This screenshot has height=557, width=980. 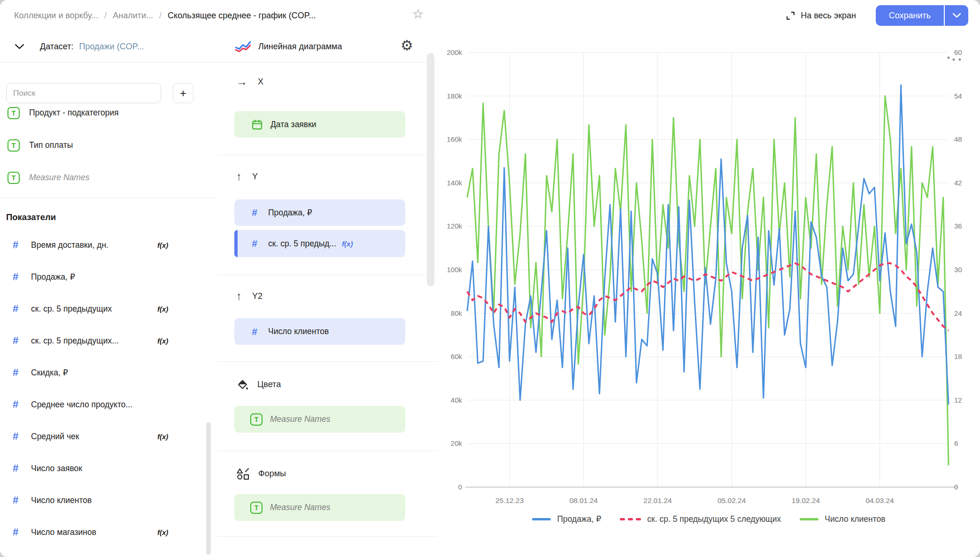 I want to click on x-field-pill: Дата заявки, so click(x=320, y=124).